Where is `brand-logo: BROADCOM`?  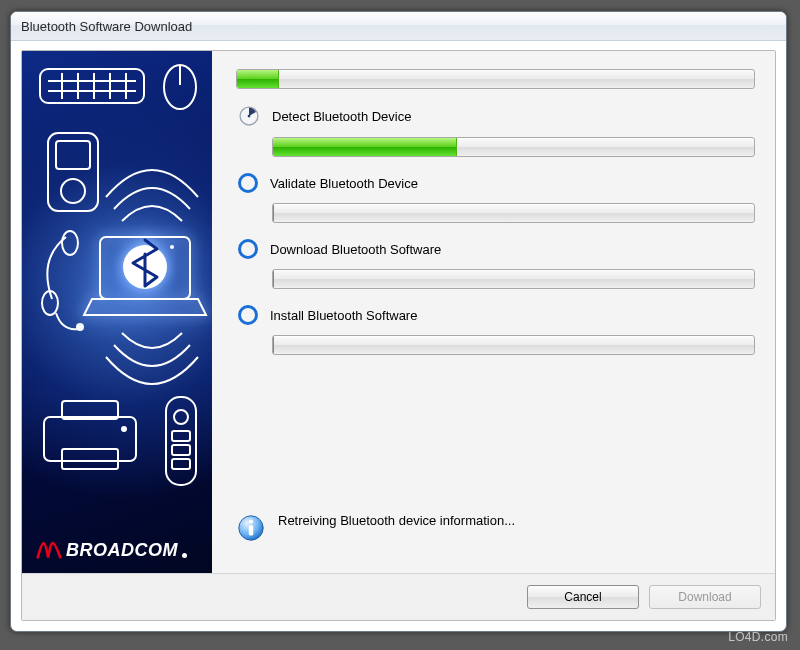 brand-logo: BROADCOM is located at coordinates (112, 547).